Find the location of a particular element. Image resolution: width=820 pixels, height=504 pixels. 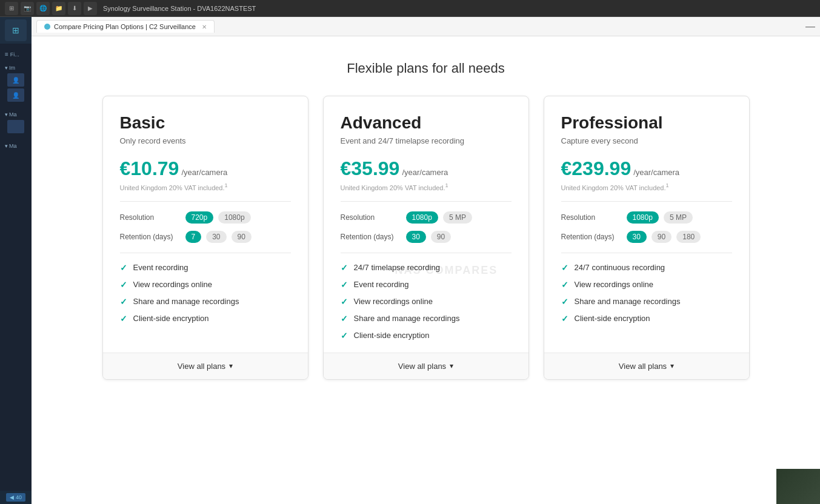

feature-text-advanced-2: View recordings online is located at coordinates (394, 302).